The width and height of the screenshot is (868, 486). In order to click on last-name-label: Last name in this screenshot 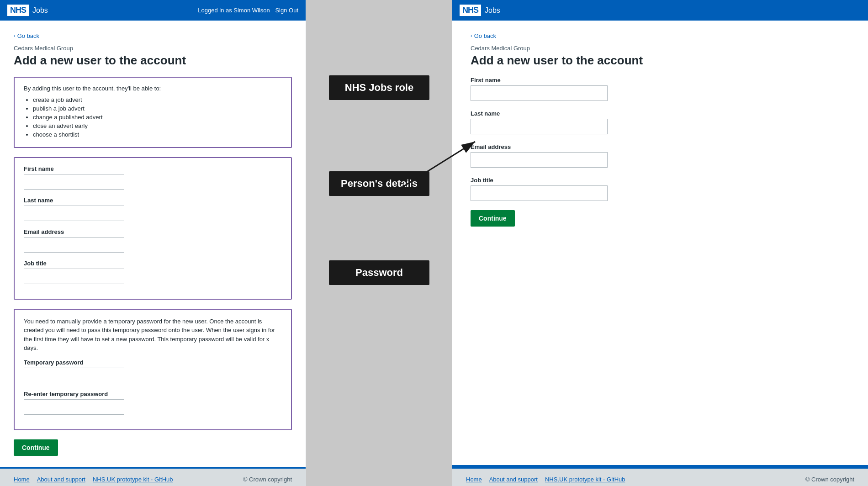, I will do `click(153, 200)`.